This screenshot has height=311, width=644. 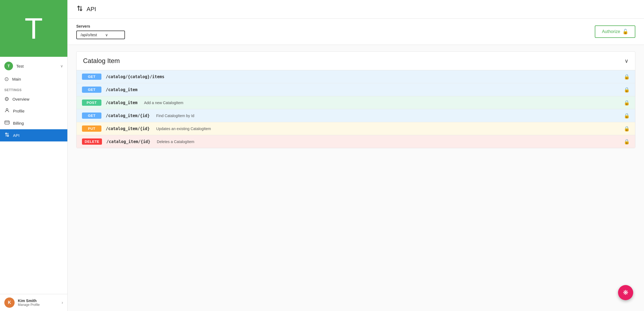 What do you see at coordinates (626, 293) in the screenshot?
I see `help-icon: ❋` at bounding box center [626, 293].